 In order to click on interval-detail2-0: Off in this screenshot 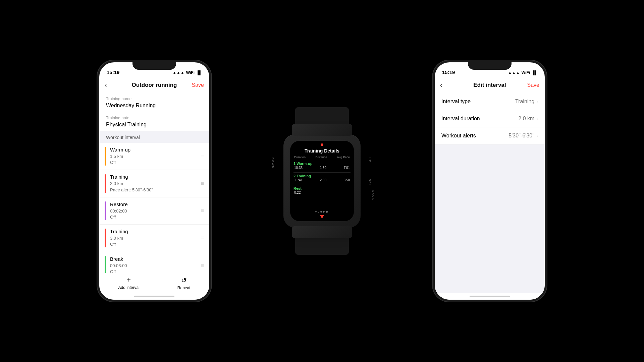, I will do `click(154, 163)`.